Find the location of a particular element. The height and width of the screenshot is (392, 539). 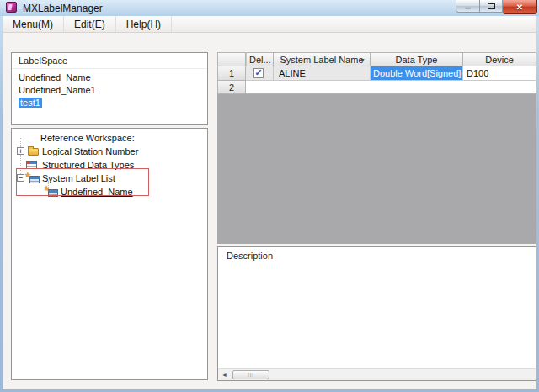

minimize-button: – is located at coordinates (468, 7).